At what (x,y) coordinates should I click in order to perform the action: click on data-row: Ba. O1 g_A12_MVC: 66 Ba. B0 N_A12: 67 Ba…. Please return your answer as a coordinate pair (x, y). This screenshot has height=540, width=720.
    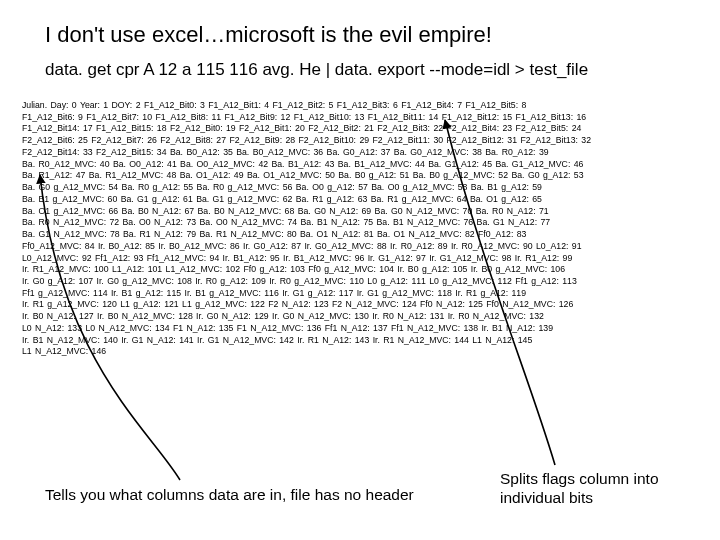
    Looking at the image, I should click on (362, 212).